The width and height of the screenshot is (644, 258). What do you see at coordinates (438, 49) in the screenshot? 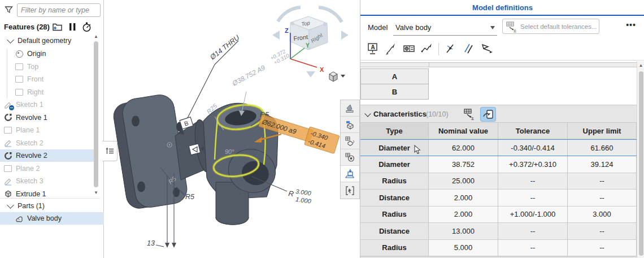
I see `toolbar-divider` at bounding box center [438, 49].